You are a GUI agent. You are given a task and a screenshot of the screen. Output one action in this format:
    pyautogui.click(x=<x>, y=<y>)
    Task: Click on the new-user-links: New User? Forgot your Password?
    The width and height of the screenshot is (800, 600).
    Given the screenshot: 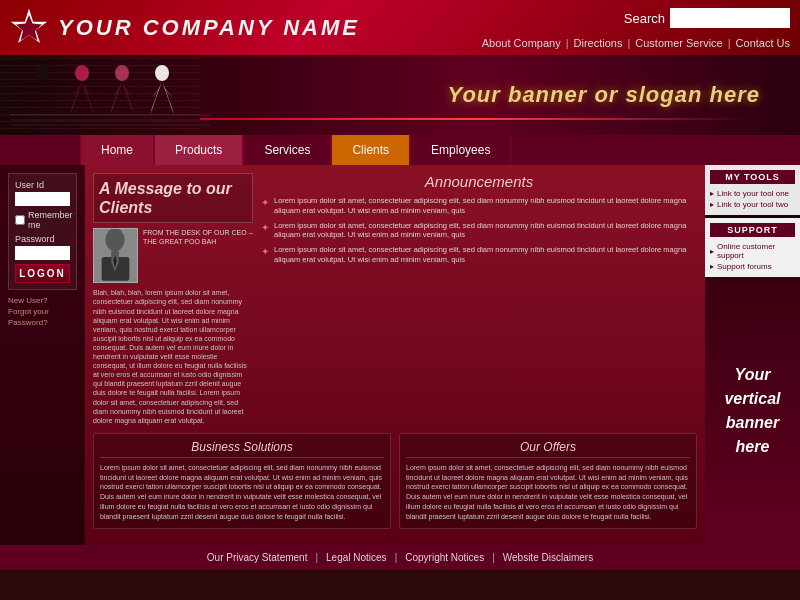 What is the action you would take?
    pyautogui.click(x=42, y=312)
    